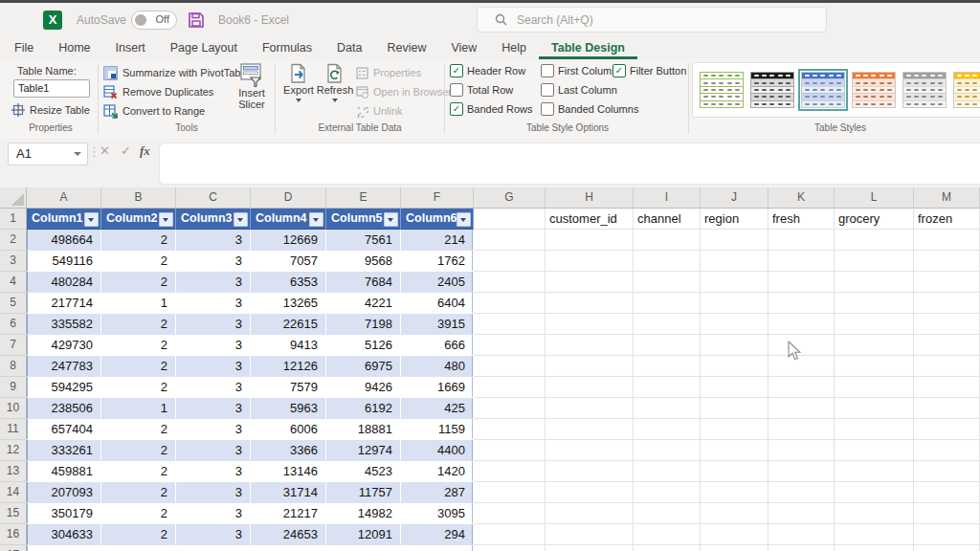  Describe the element at coordinates (590, 387) in the screenshot. I see `cell-H9` at that location.